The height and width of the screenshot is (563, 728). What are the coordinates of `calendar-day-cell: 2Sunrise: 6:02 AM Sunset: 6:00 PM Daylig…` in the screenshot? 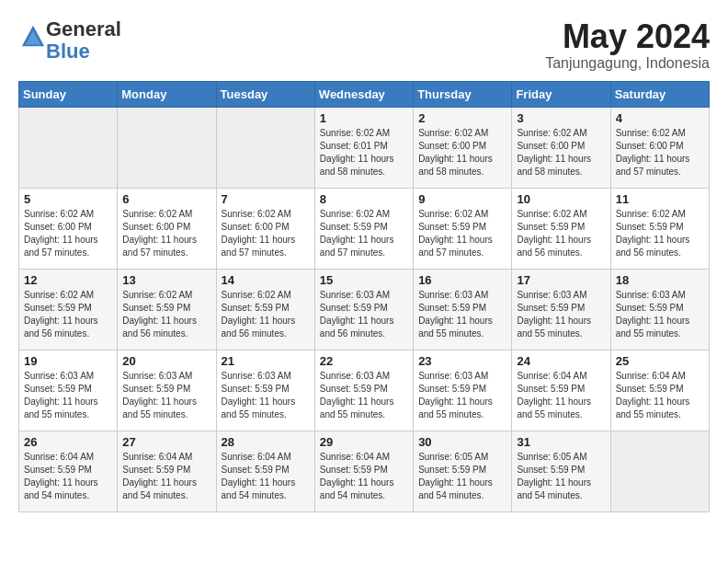 It's located at (463, 147).